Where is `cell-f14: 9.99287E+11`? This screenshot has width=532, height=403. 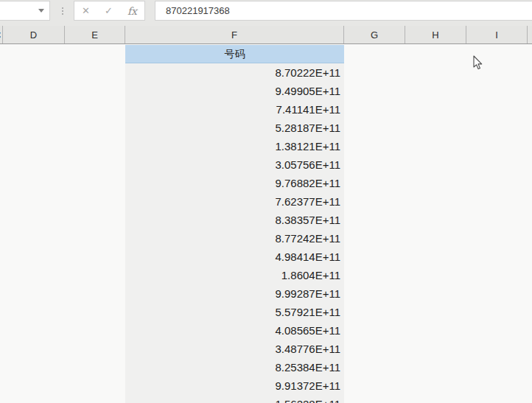
cell-f14: 9.99287E+11 is located at coordinates (234, 293).